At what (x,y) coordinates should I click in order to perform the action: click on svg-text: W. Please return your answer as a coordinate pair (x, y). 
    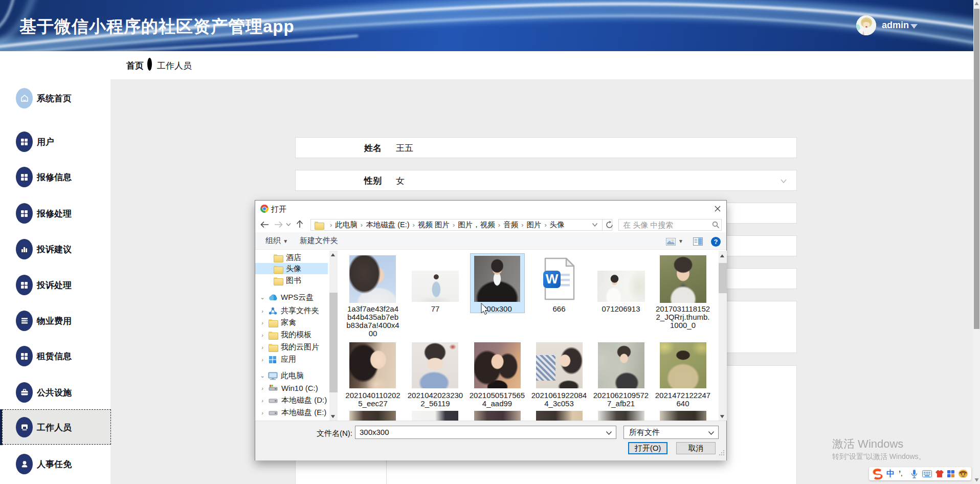
    Looking at the image, I should click on (552, 279).